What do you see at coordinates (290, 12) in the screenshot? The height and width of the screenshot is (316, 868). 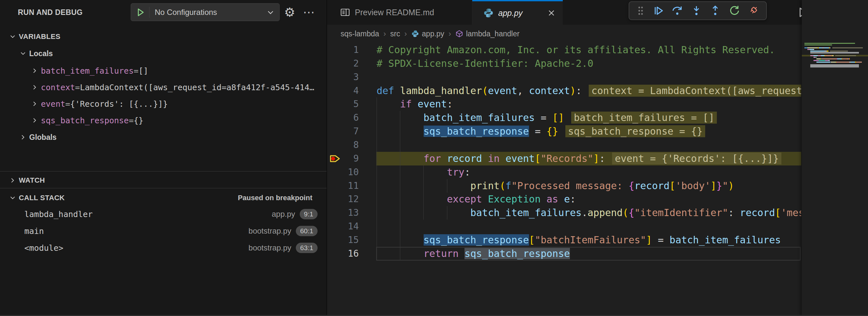 I see `gear-icon: ⚙` at bounding box center [290, 12].